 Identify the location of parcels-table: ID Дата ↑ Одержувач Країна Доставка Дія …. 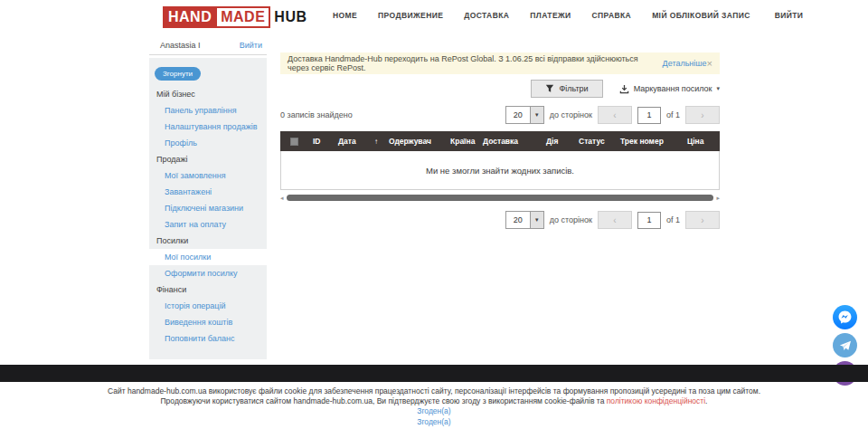
(500, 161).